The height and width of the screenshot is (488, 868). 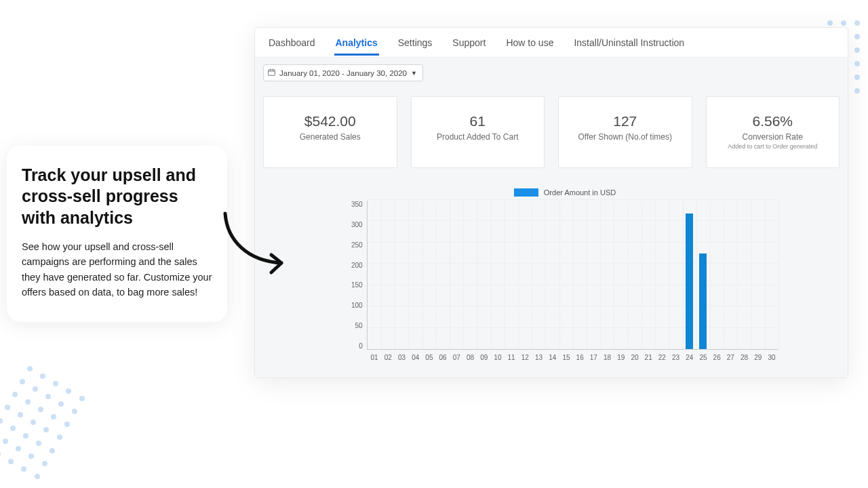 What do you see at coordinates (271, 73) in the screenshot?
I see `calendar-icon` at bounding box center [271, 73].